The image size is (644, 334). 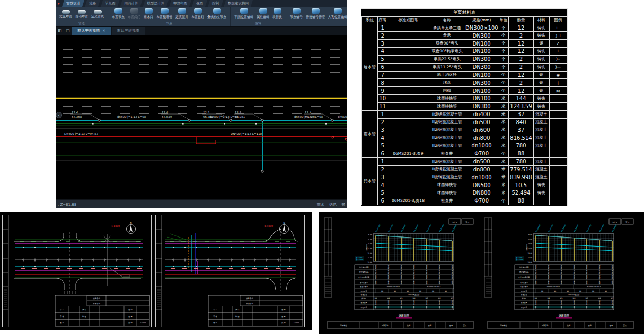 What do you see at coordinates (364, 298) in the screenshot?
I see `svg-text: 井编号` at bounding box center [364, 298].